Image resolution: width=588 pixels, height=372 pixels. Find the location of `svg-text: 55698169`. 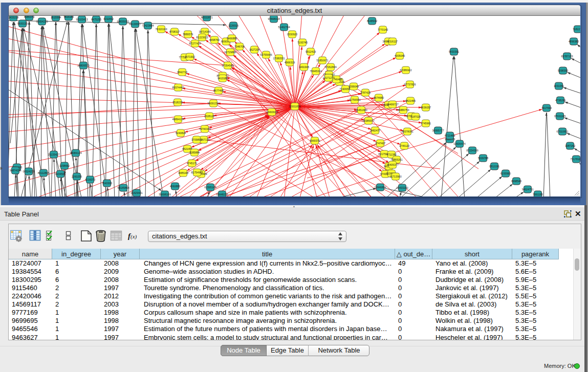

svg-text: 55698169 is located at coordinates (165, 194).